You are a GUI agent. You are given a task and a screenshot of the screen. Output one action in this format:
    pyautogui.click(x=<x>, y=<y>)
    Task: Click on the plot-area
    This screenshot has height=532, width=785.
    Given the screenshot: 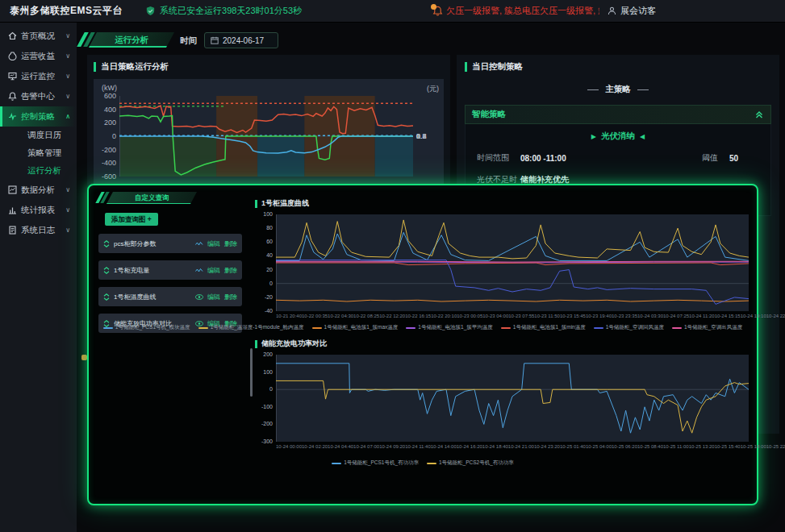 What is the action you would take?
    pyautogui.click(x=512, y=398)
    